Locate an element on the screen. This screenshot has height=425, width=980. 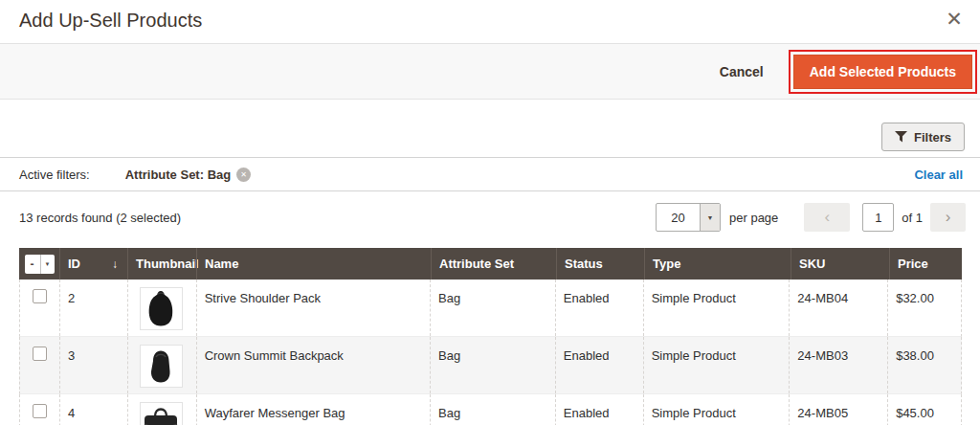
column-label: ID is located at coordinates (75, 264).